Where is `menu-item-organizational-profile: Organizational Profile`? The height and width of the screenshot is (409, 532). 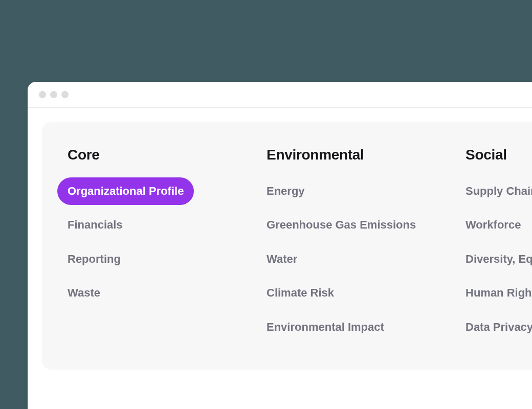 menu-item-organizational-profile: Organizational Profile is located at coordinates (126, 191).